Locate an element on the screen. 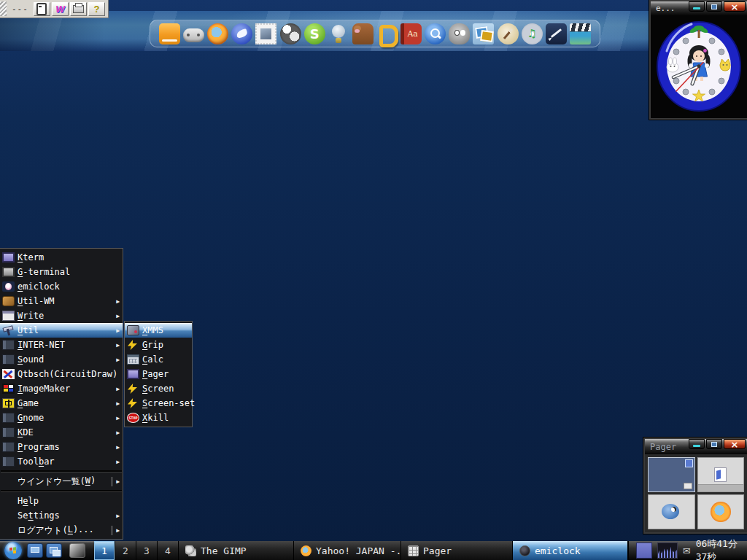 This screenshot has width=747, height=560. menu-item-help: Help is located at coordinates (61, 501).